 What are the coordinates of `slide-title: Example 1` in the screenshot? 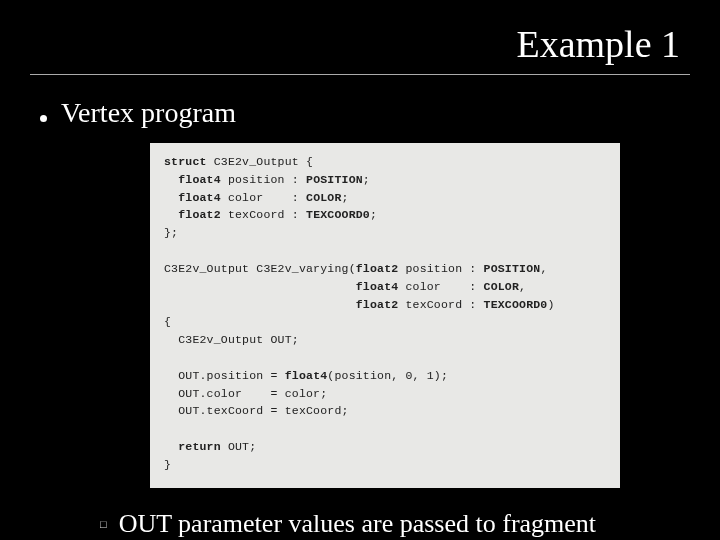 It's located at (360, 37).